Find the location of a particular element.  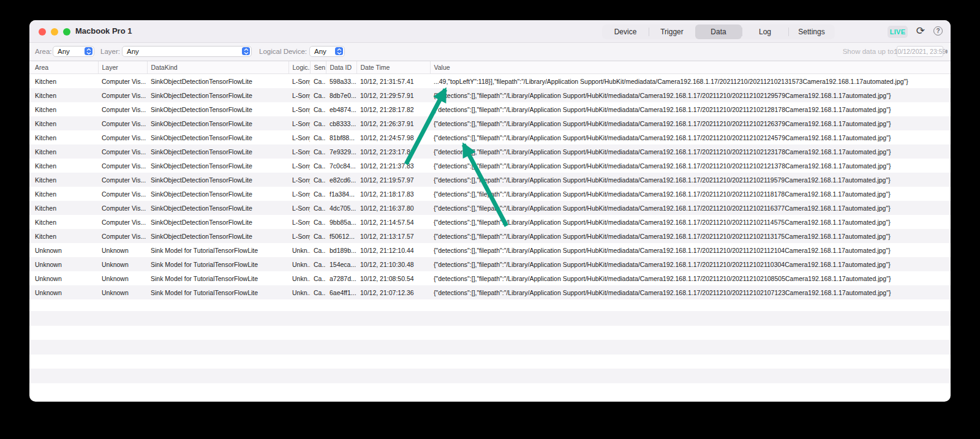

minimize-window-button is located at coordinates (55, 32).